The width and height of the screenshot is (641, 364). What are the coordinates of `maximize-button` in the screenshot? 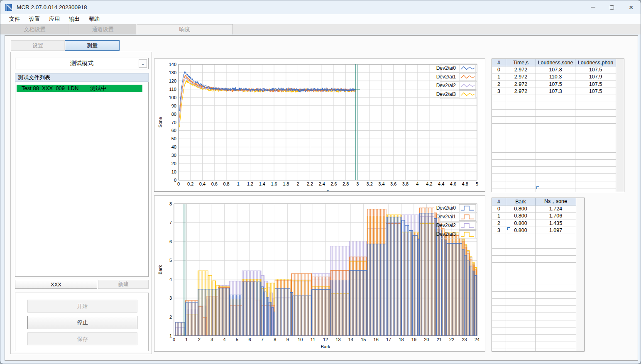 It's located at (612, 7).